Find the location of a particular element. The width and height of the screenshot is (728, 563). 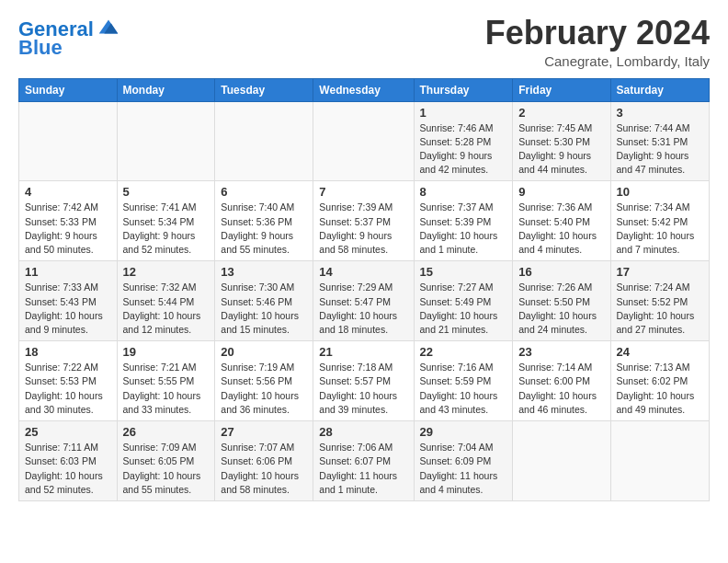

calendar-cell: 18Sunrise: 7:22 AMSunset: 5:53 PMDayligh… is located at coordinates (68, 381).